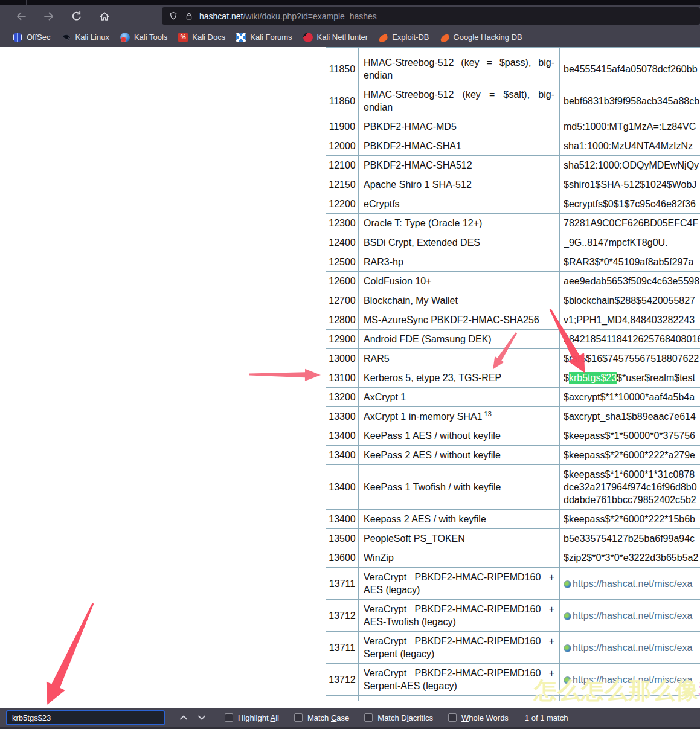 This screenshot has height=729, width=700. I want to click on chevron-up-icon, so click(184, 718).